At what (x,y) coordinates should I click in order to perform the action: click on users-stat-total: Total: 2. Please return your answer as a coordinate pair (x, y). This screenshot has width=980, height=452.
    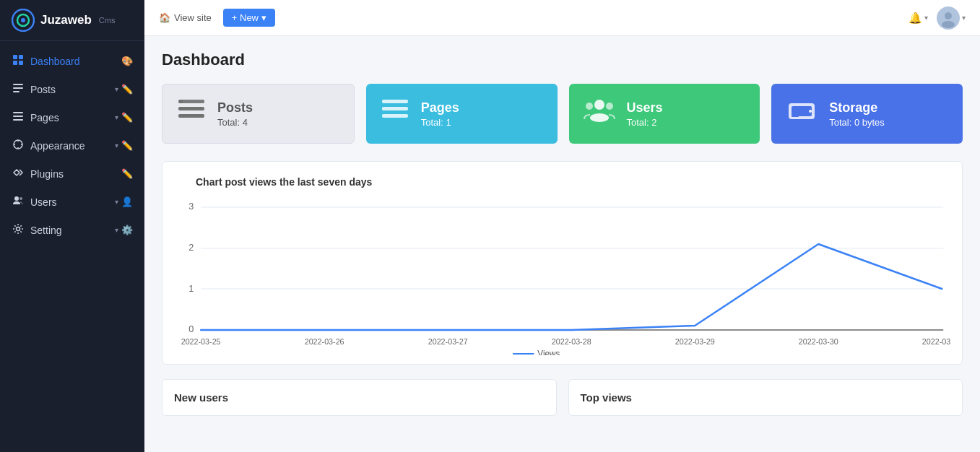
    Looking at the image, I should click on (645, 123).